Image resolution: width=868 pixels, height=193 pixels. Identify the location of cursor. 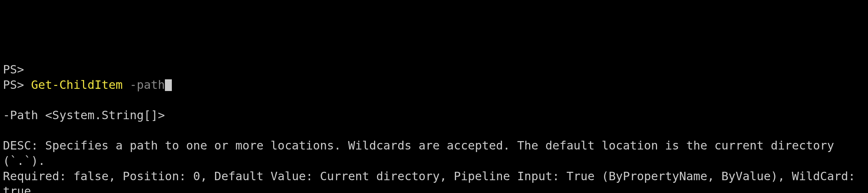
(168, 85).